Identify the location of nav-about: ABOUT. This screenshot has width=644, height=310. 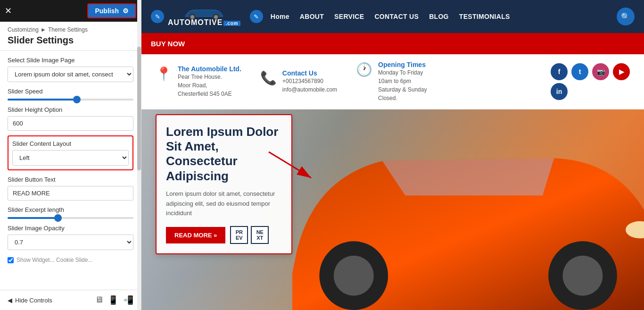
(312, 17).